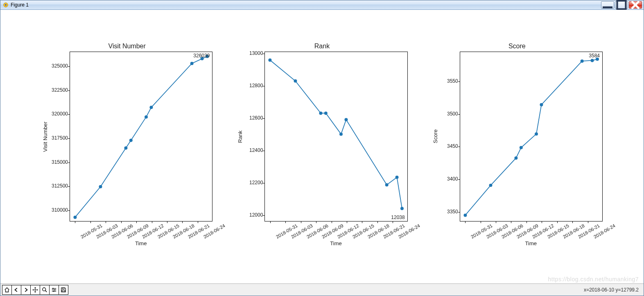  What do you see at coordinates (60, 210) in the screenshot?
I see `y-tick-label: 310000` at bounding box center [60, 210].